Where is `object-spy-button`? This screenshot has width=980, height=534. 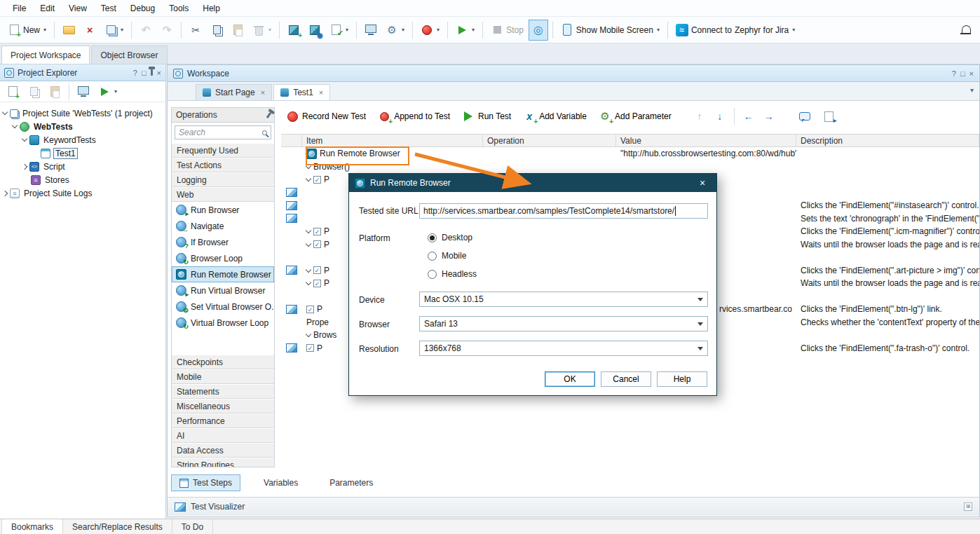 object-spy-button is located at coordinates (371, 30).